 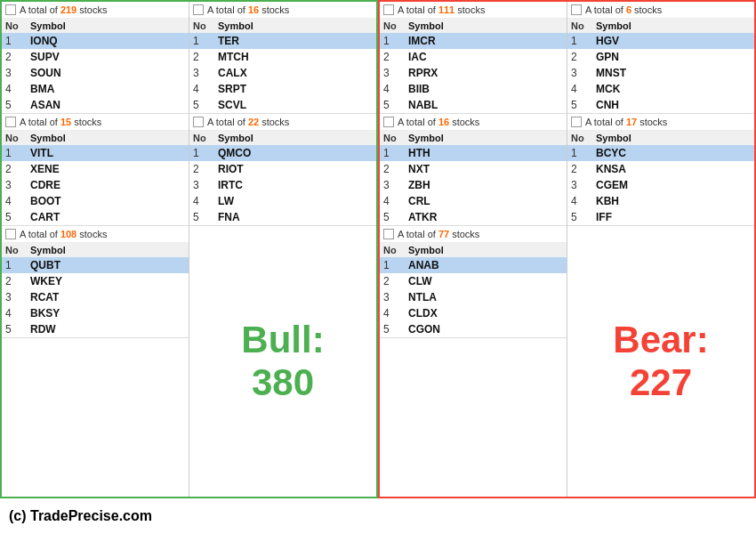 I want to click on table-row: 1IONQ, so click(x=95, y=41).